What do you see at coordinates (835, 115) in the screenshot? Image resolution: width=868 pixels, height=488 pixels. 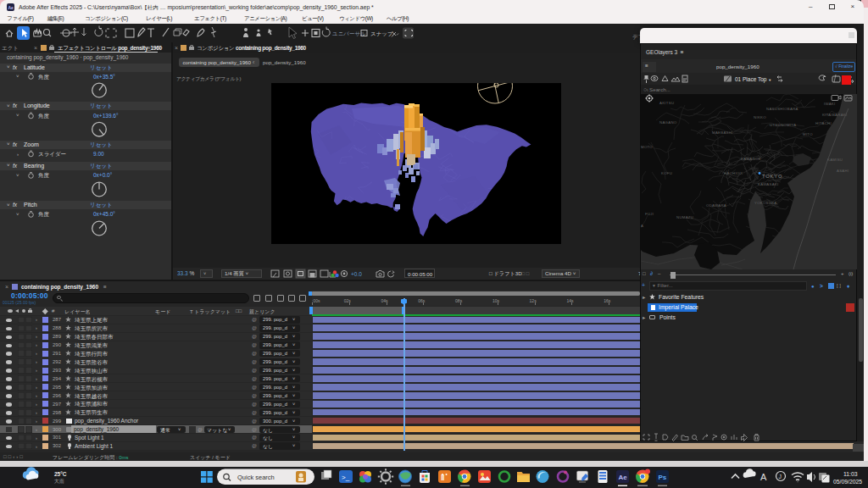 I see `svg-text: KITAIBARAKI` at bounding box center [835, 115].